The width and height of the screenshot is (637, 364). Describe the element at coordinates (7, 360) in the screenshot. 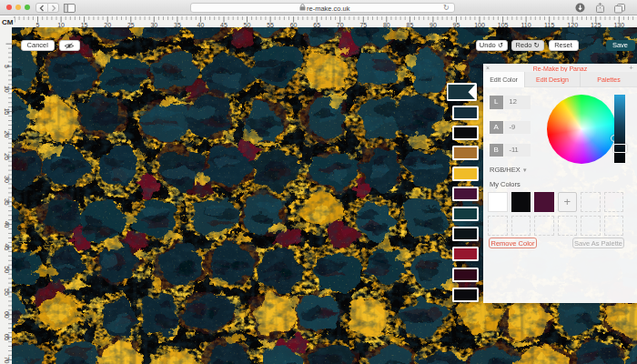

I see `svg-text: 70` at that location.